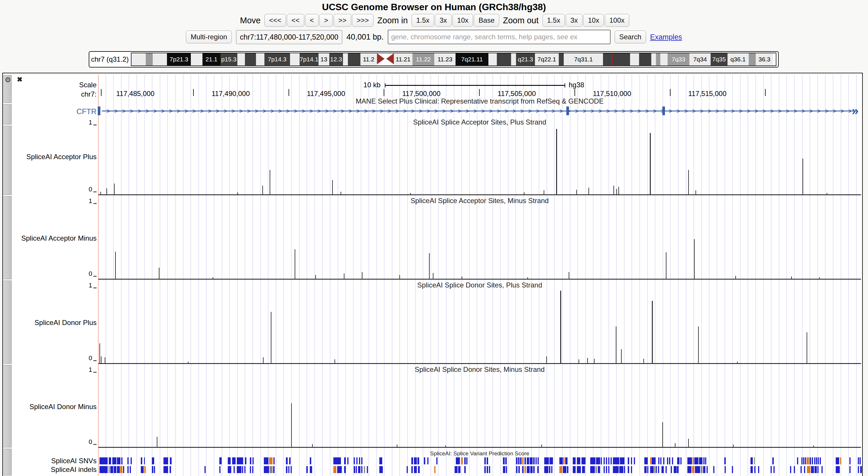  What do you see at coordinates (487, 20) in the screenshot?
I see `zoom-in-button: Base` at bounding box center [487, 20].